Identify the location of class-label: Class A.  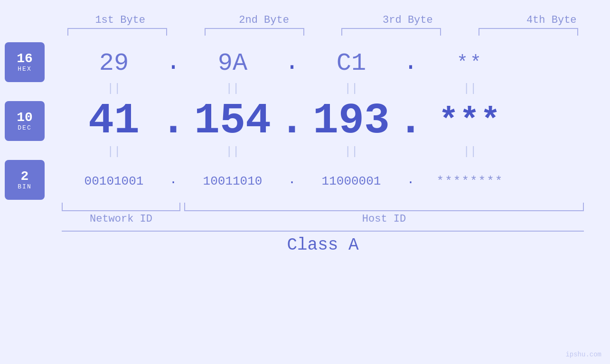
(323, 245).